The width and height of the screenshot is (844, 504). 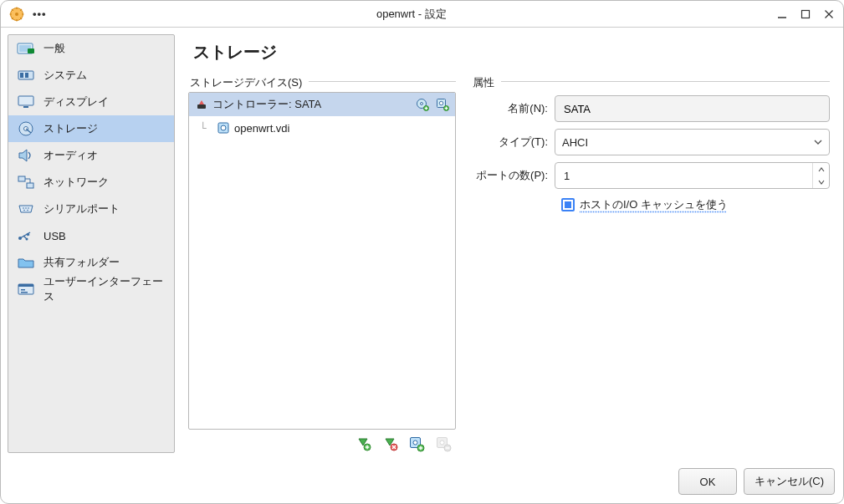 What do you see at coordinates (322, 104) in the screenshot?
I see `controller-row: コントローラー: SATA` at bounding box center [322, 104].